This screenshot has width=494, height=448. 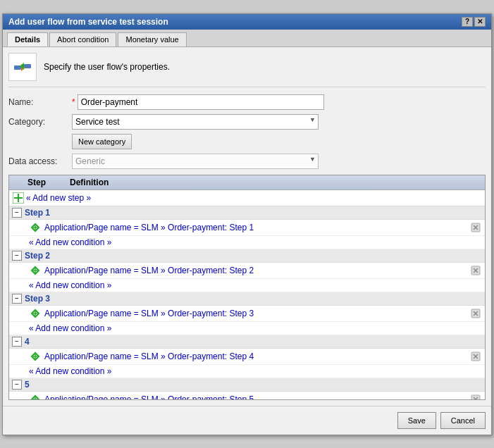 I want to click on name-row: Name: *, so click(x=247, y=102).